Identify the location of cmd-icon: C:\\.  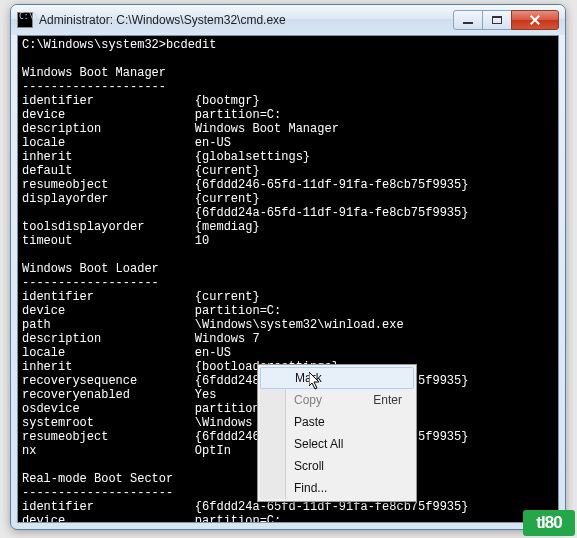
(25, 20).